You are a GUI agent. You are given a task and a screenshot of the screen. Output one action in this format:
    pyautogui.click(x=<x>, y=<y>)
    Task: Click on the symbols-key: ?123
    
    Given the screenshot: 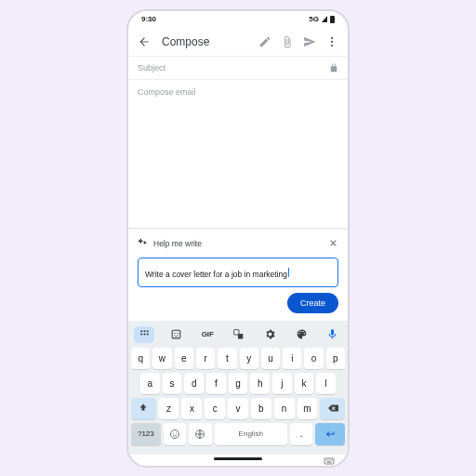 What is the action you would take?
    pyautogui.click(x=146, y=434)
    